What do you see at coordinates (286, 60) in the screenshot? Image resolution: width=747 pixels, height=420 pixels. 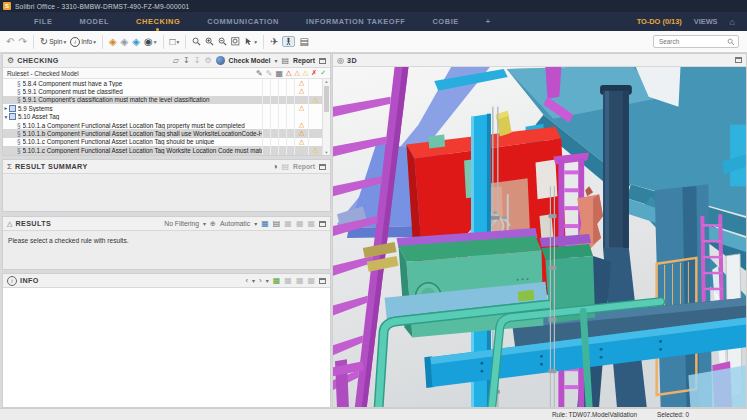 I see `checking-report-icon: ▤` at bounding box center [286, 60].